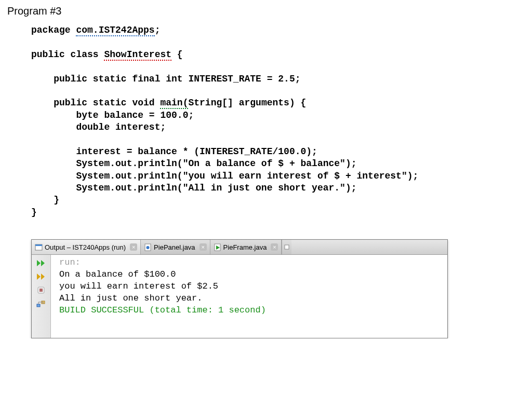  Describe the element at coordinates (54, 30) in the screenshot. I see `code-line: package` at that location.